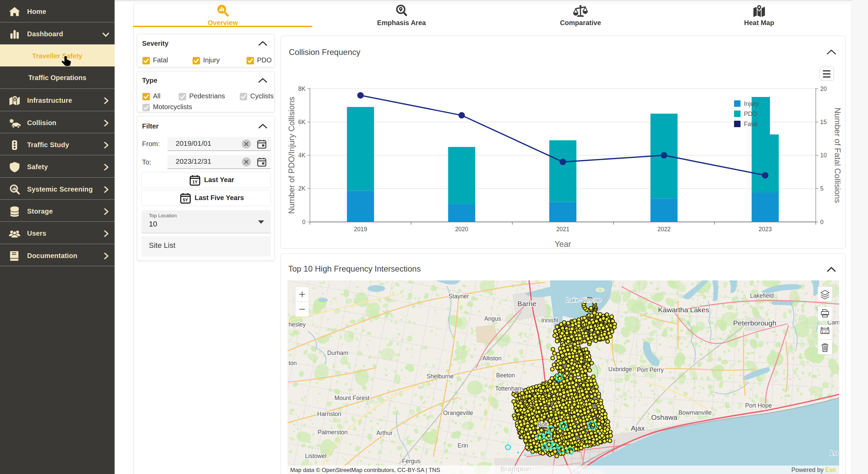  I want to click on svg-text: Powered by Esri, so click(814, 470).